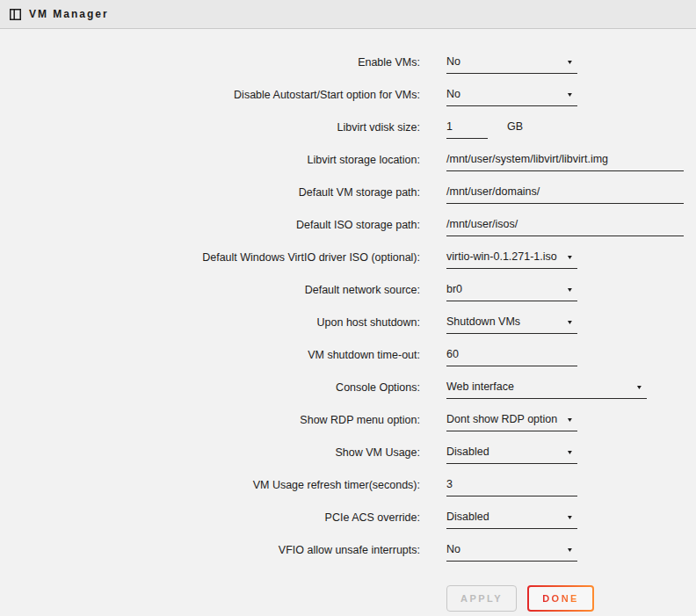 The height and width of the screenshot is (616, 696). I want to click on field-label-libvirt-storage-location: Libvirt storage location:, so click(210, 162).